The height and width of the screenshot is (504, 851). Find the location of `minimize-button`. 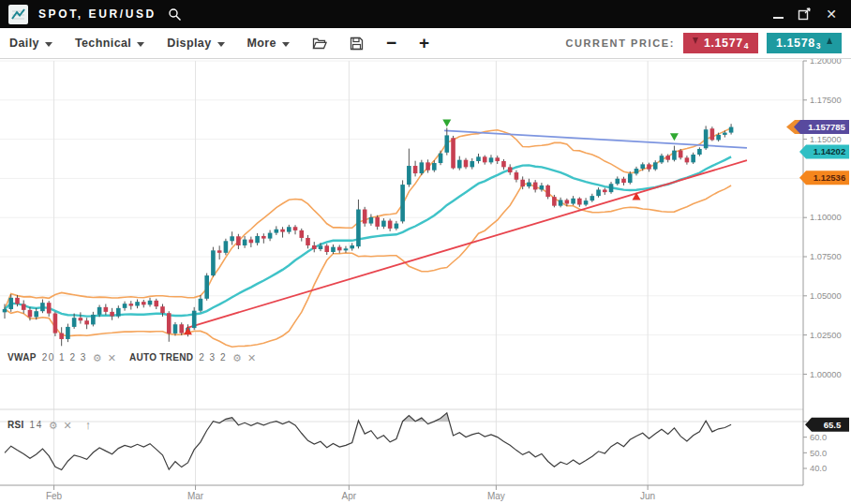

minimize-button is located at coordinates (778, 14).